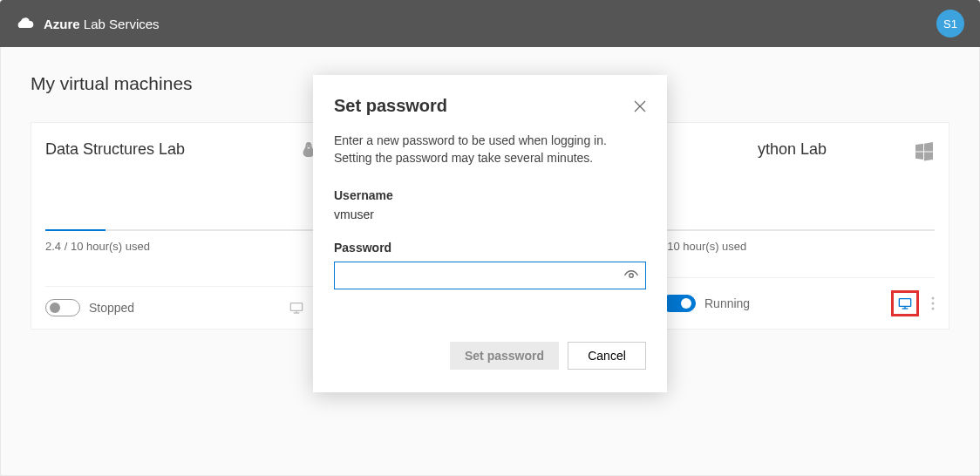 Image resolution: width=980 pixels, height=476 pixels. I want to click on status-label: Running, so click(727, 303).